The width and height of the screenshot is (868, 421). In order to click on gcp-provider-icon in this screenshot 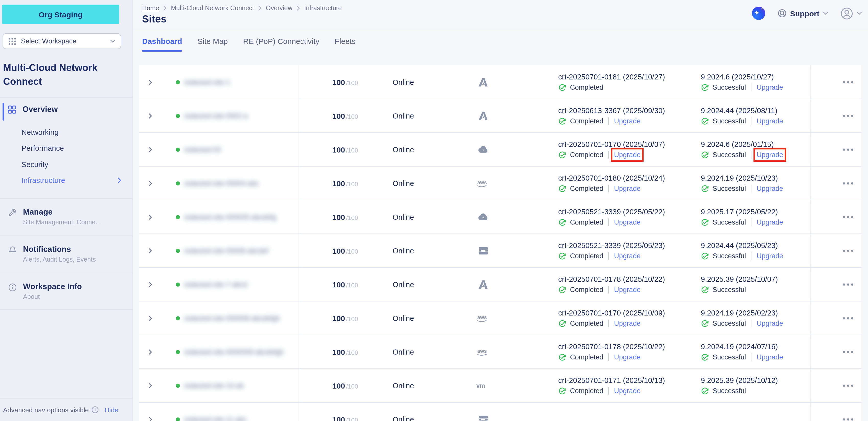, I will do `click(483, 150)`.